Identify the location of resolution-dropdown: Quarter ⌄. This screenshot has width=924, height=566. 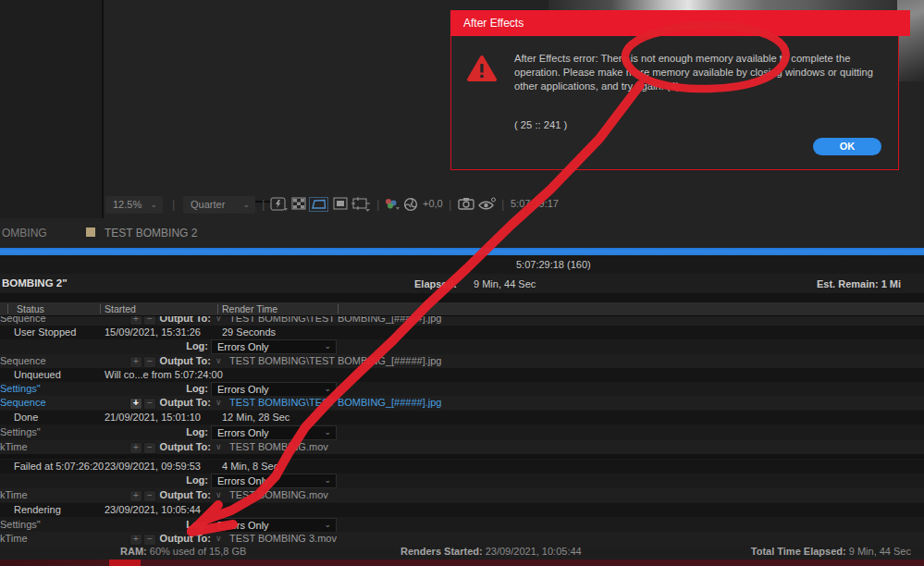
(219, 205).